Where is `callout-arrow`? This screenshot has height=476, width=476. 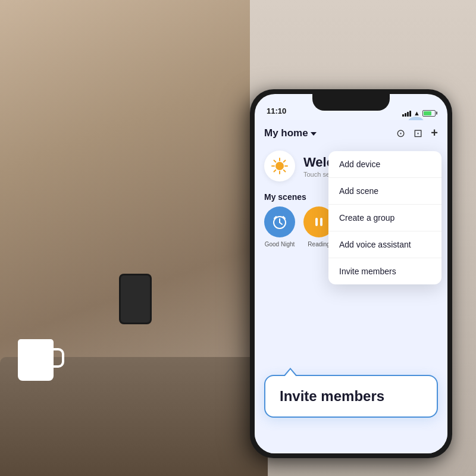
callout-arrow is located at coordinates (290, 372).